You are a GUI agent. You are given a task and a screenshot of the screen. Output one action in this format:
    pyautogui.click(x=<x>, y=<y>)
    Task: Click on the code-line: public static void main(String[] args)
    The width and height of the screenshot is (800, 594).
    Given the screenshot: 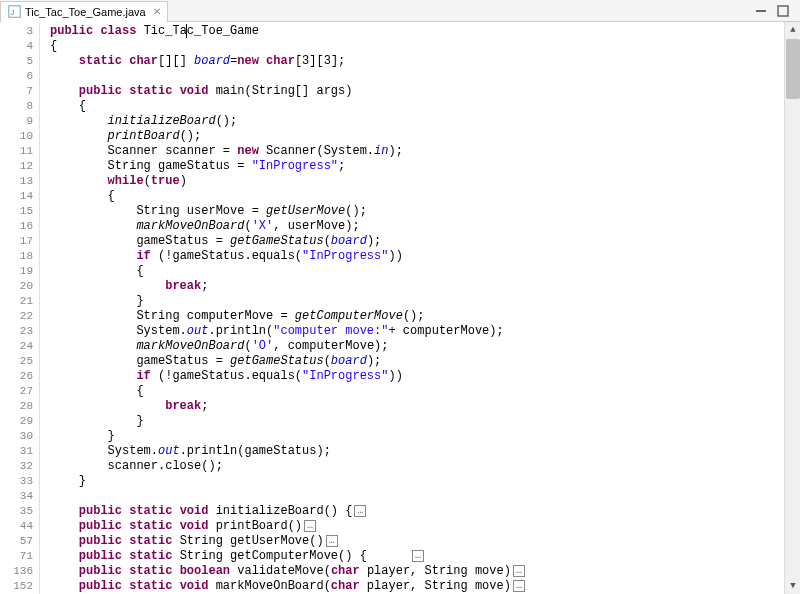 What is the action you would take?
    pyautogui.click(x=417, y=92)
    